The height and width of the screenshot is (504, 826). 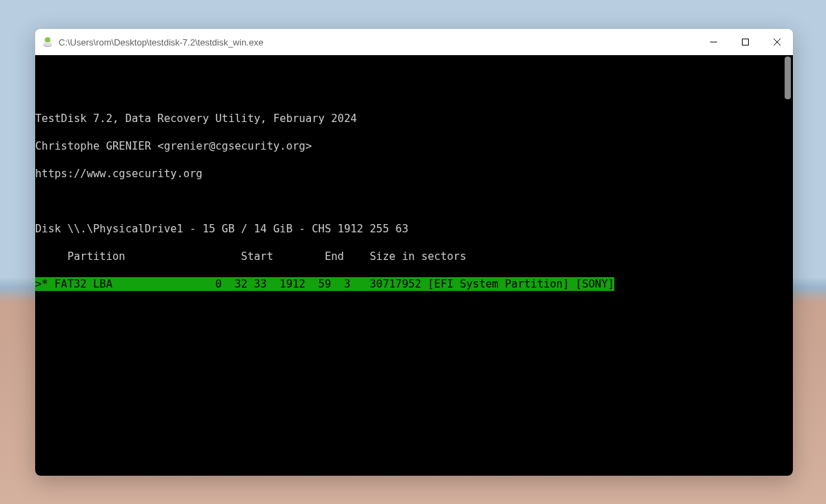 What do you see at coordinates (777, 42) in the screenshot?
I see `close-button` at bounding box center [777, 42].